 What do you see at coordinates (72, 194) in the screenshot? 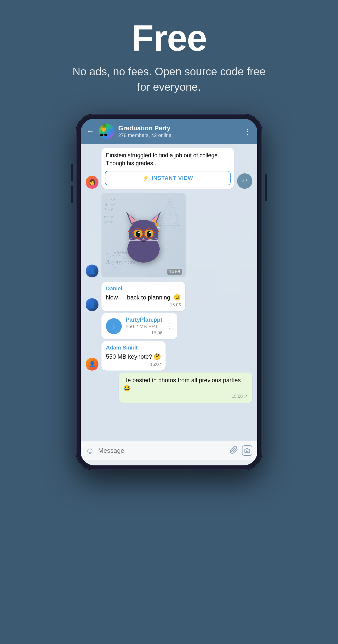
I see `volume-down-button` at bounding box center [72, 194].